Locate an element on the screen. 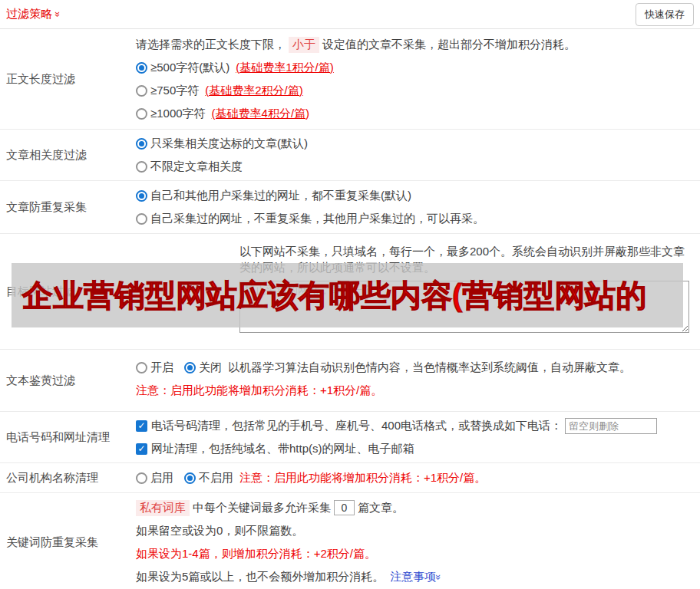  option-relevance-any: 不限定文章相关度 is located at coordinates (418, 166).